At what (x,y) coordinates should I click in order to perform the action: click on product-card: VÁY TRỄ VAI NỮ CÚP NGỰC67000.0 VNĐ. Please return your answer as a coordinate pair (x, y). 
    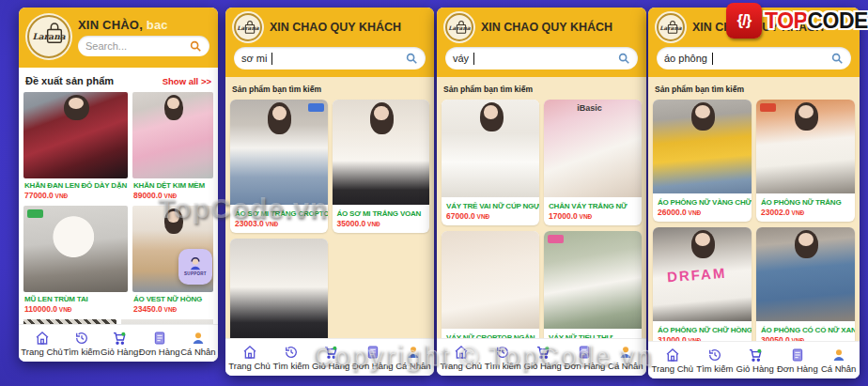
    Looking at the image, I should click on (490, 162).